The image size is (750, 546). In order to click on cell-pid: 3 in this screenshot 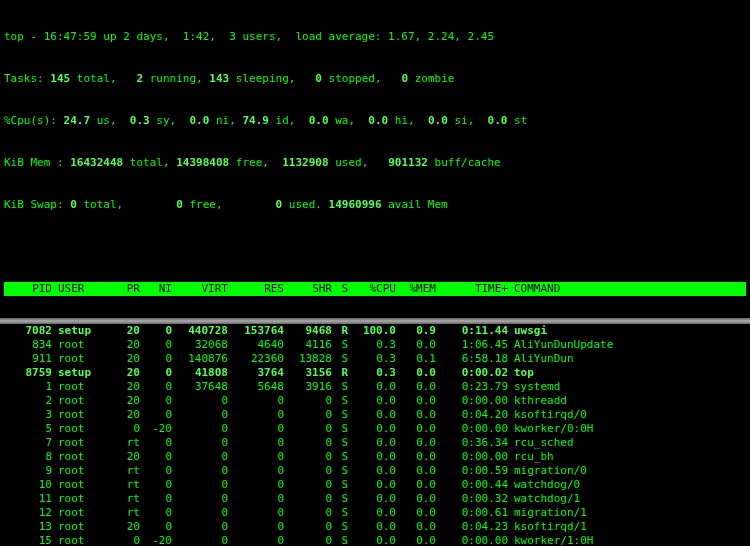, I will do `click(28, 415)`.